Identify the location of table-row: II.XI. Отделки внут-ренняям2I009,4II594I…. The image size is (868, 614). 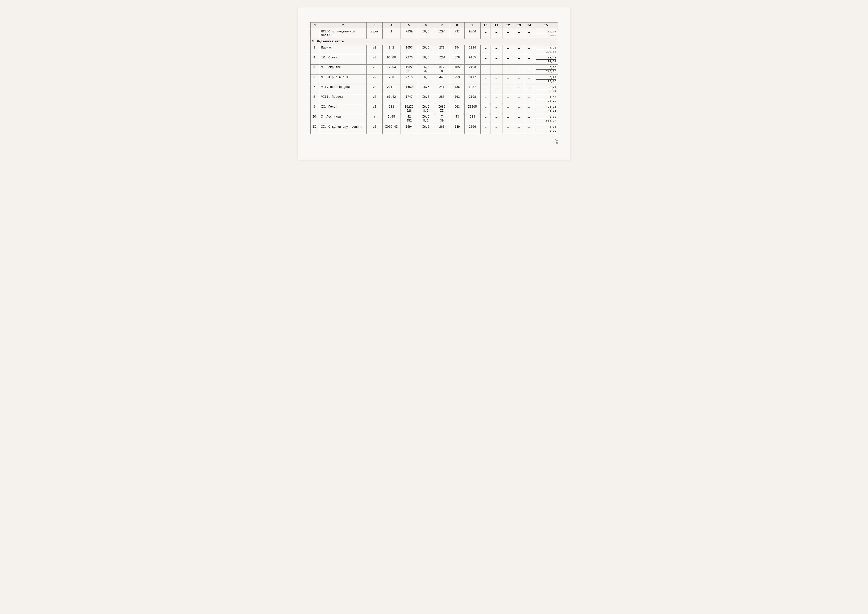
(434, 129).